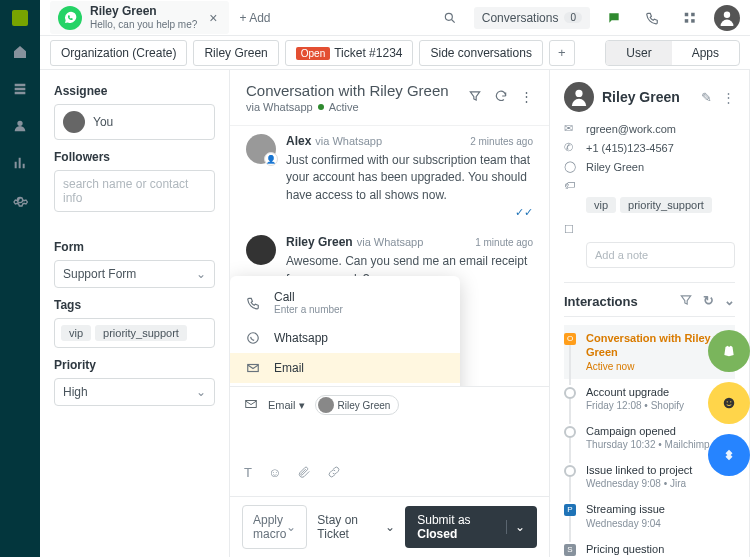 This screenshot has height=557, width=750. I want to click on interaction-item: PStreaming issueWednesday 9:04, so click(650, 516).